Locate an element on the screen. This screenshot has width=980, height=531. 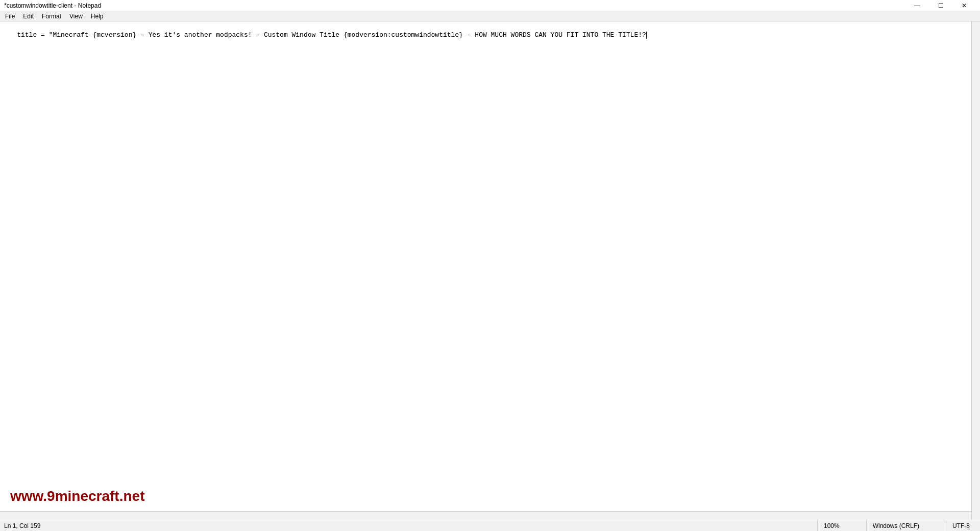
status-encoding: UTF-8 is located at coordinates (961, 526).